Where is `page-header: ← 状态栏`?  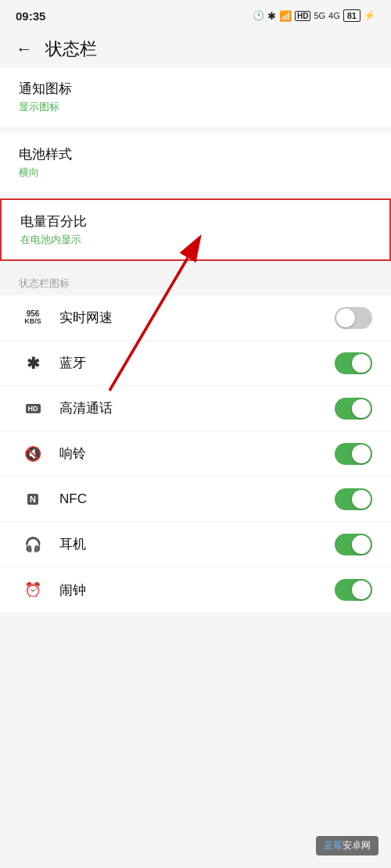
page-header: ← 状态栏 is located at coordinates (196, 48).